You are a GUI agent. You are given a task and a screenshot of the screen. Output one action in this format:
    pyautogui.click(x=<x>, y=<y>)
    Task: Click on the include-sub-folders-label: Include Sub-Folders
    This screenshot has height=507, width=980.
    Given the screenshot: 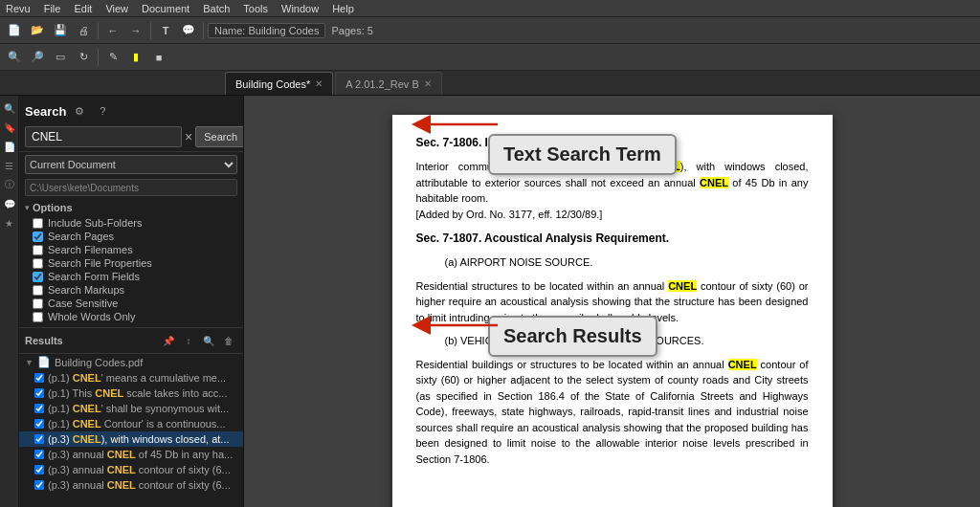 What is the action you would take?
    pyautogui.click(x=95, y=223)
    